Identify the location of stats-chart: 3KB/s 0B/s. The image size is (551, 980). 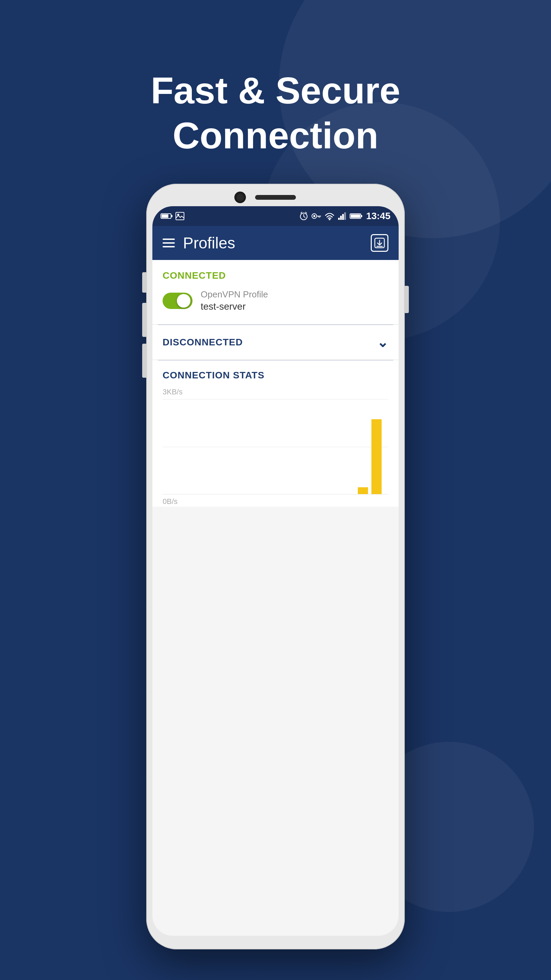
(275, 447).